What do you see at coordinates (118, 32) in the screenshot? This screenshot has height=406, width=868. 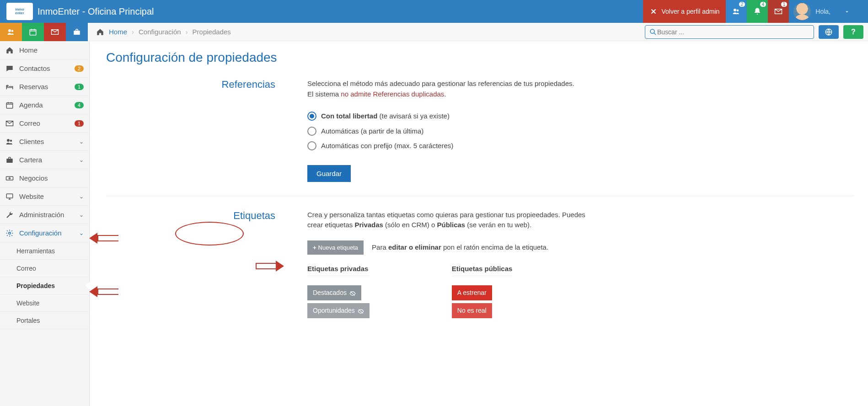 I see `breadcrumb-home: Home` at bounding box center [118, 32].